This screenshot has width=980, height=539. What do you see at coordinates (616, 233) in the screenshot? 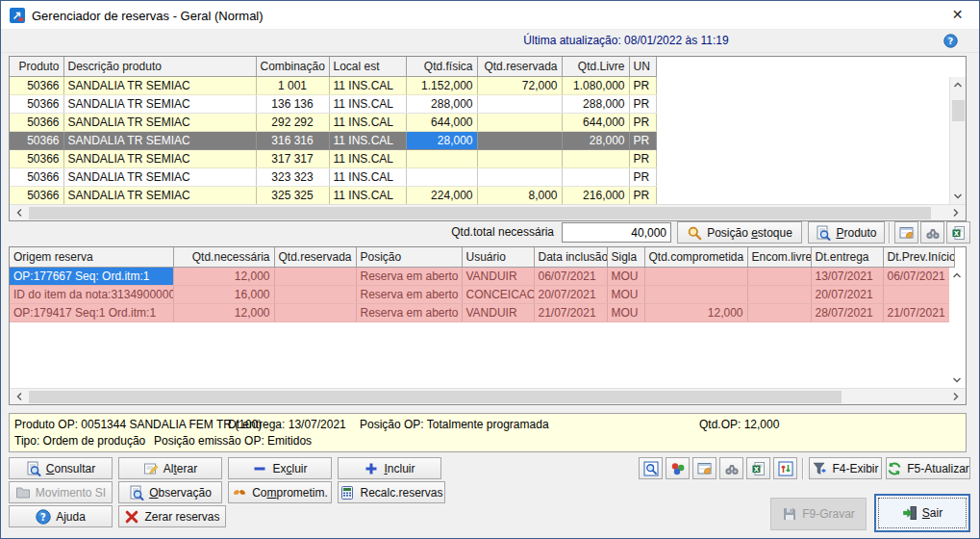
I see `qty-total-input` at bounding box center [616, 233].